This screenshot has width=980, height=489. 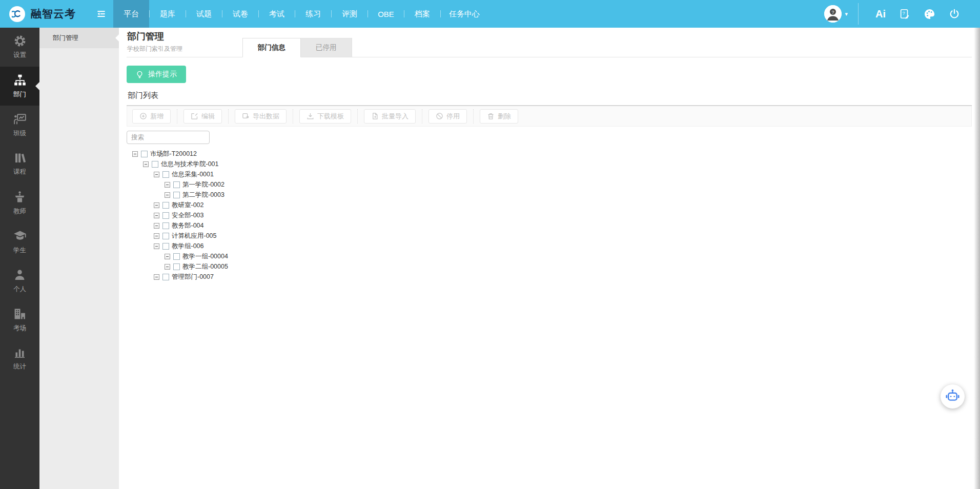 I want to click on building-icon, so click(x=19, y=314).